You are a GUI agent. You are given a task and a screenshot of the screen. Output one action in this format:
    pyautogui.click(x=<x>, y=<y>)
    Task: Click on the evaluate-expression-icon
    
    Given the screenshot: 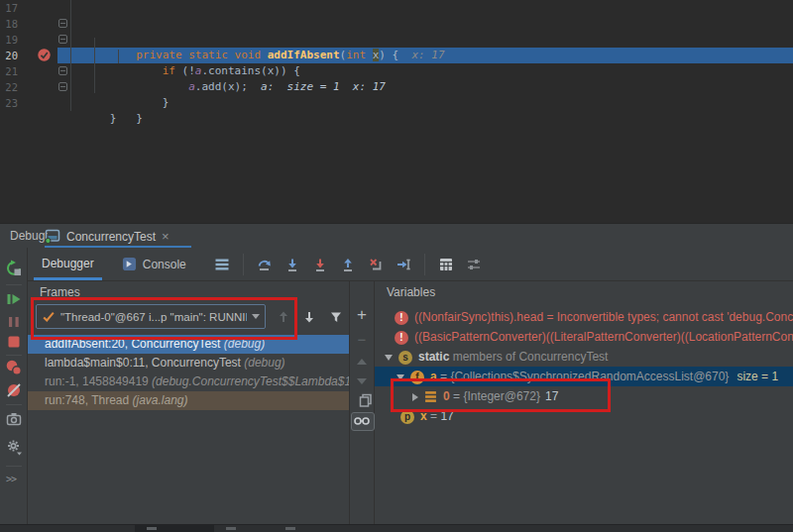 What is the action you would take?
    pyautogui.click(x=446, y=265)
    